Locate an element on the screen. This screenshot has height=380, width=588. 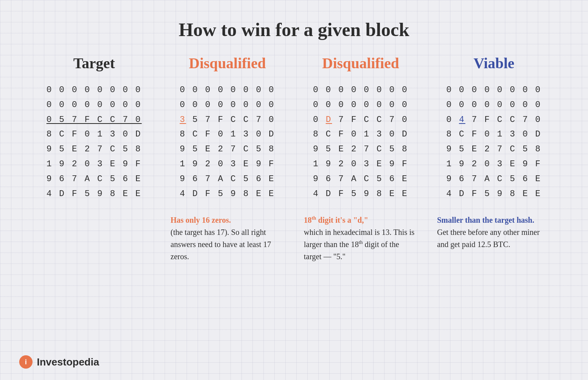
explanation-highlight: Has only 16 zeros. is located at coordinates (201, 220).